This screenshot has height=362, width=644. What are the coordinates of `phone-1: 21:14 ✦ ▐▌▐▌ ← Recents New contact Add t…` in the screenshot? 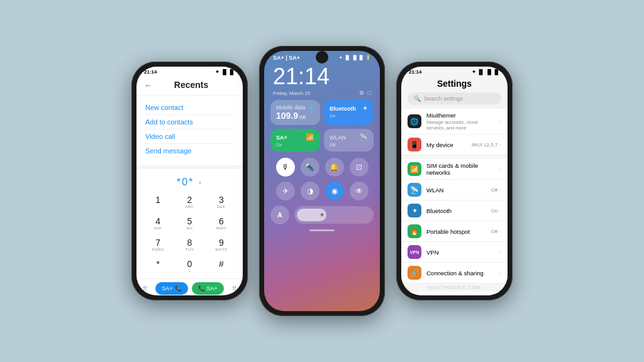 It's located at (190, 181).